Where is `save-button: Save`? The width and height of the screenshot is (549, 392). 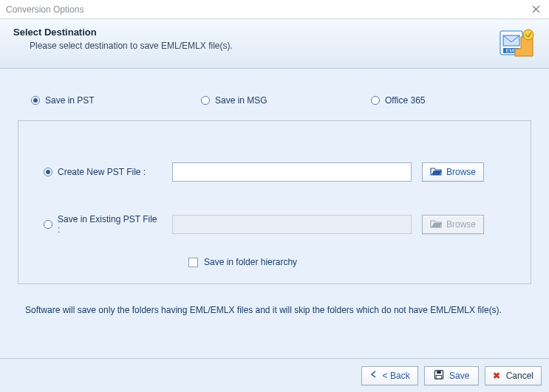 save-button: Save is located at coordinates (451, 376).